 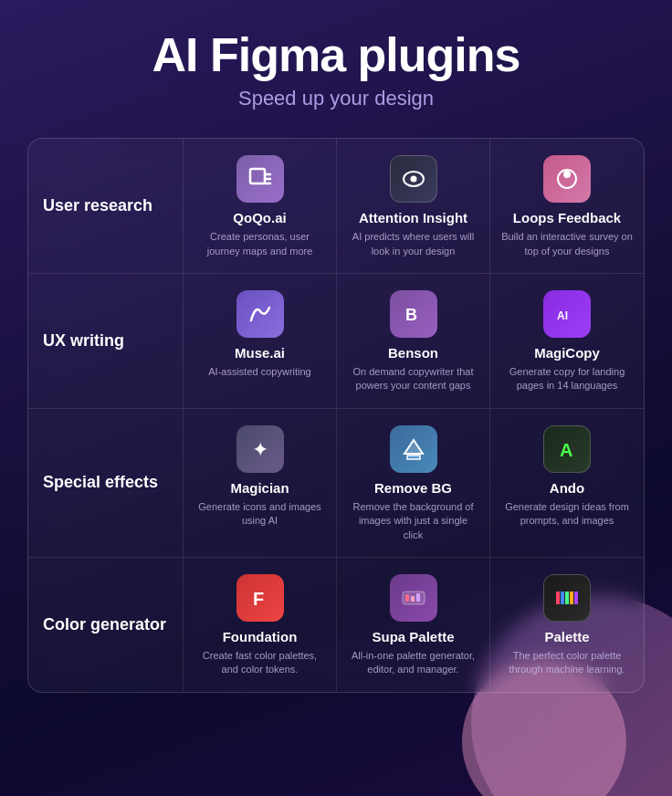 What do you see at coordinates (567, 314) in the screenshot?
I see `magicopy-icon: AI` at bounding box center [567, 314].